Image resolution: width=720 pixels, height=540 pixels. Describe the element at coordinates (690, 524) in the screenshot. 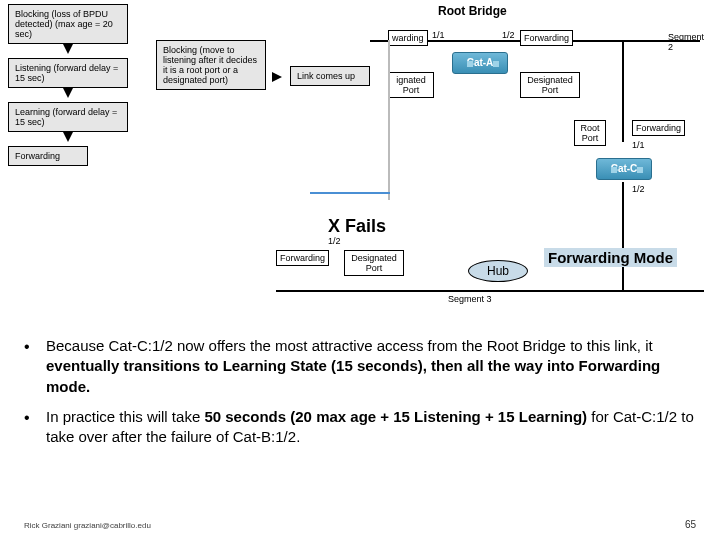

I see `footer-right: 65` at that location.